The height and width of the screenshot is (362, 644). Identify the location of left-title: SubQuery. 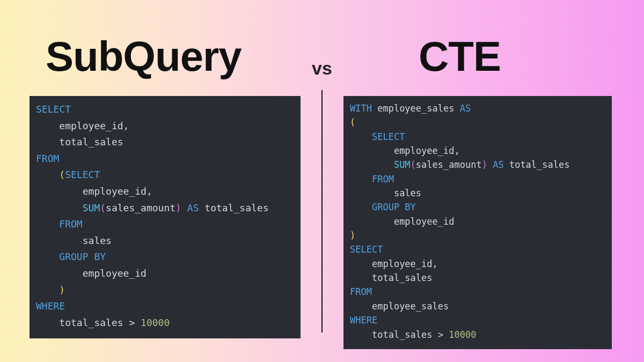
(138, 57).